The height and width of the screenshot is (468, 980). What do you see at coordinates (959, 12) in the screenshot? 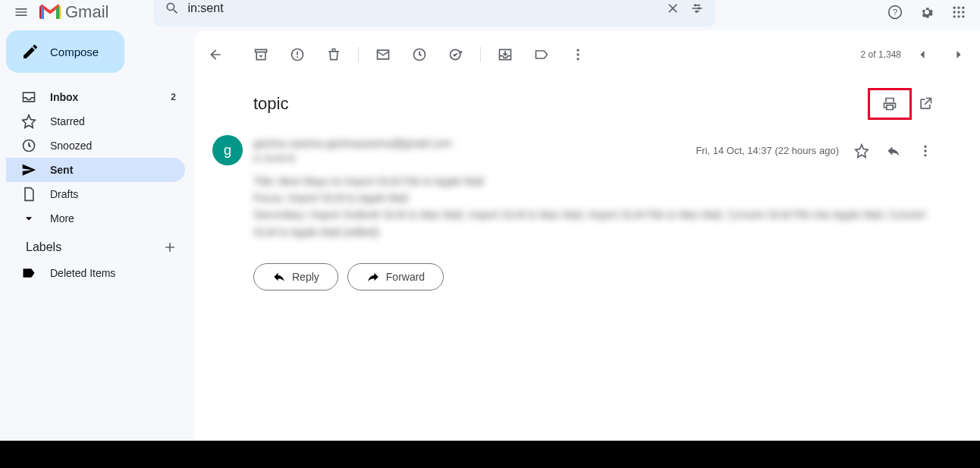
I see `apps-icon` at bounding box center [959, 12].